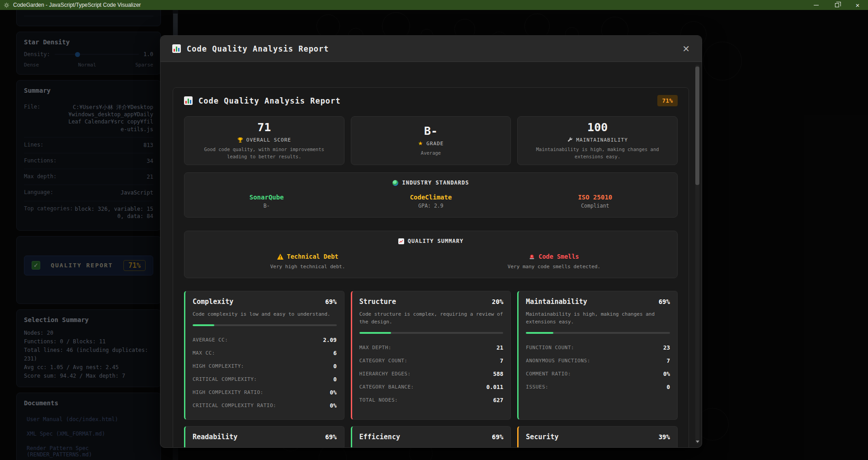  What do you see at coordinates (265, 353) in the screenshot?
I see `metric-stat-row: MAX CC:6` at bounding box center [265, 353].